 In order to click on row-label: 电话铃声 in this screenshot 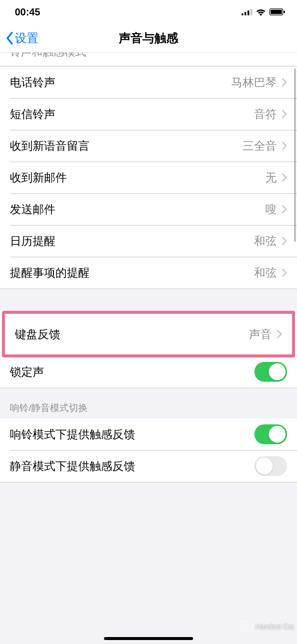, I will do `click(121, 82)`.